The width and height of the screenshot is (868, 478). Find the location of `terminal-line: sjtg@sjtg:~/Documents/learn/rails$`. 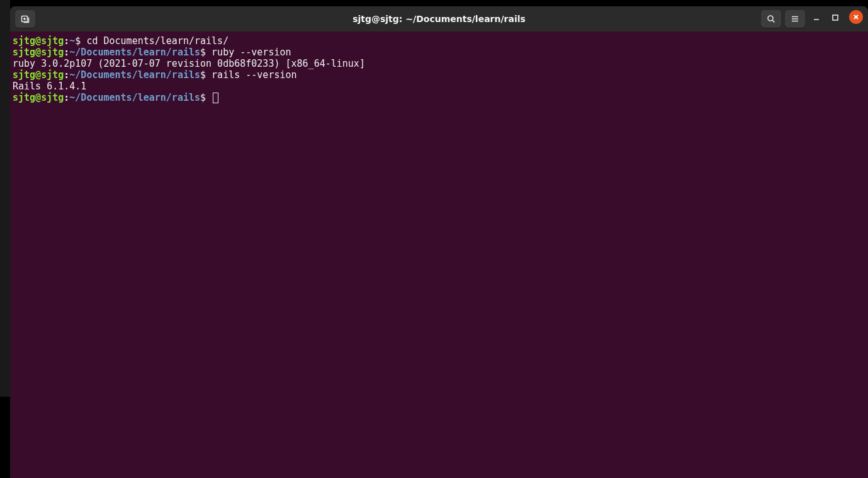

terminal-line: sjtg@sjtg:~/Documents/learn/rails$ is located at coordinates (439, 98).